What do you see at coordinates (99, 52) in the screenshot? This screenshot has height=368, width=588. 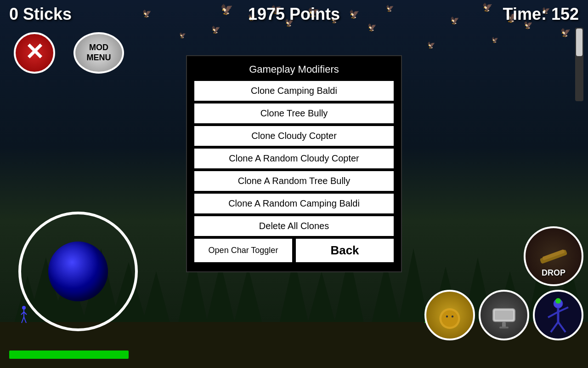 I see `mod-menu-label: MODMENU` at bounding box center [99, 52].